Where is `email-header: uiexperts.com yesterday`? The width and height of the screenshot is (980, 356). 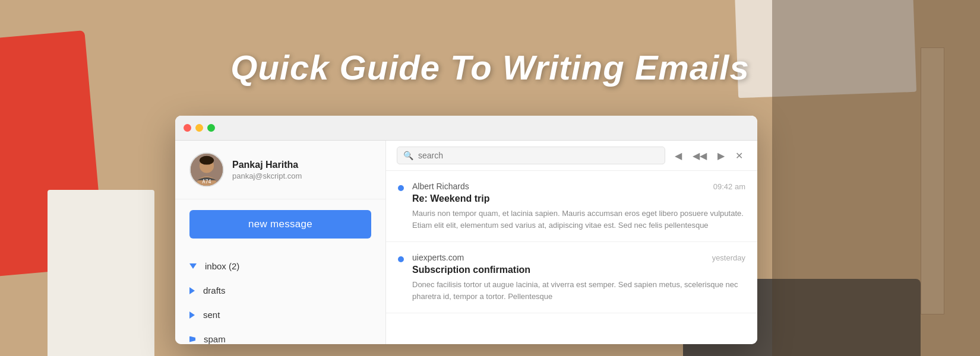
email-header: uiexperts.com yesterday is located at coordinates (578, 258).